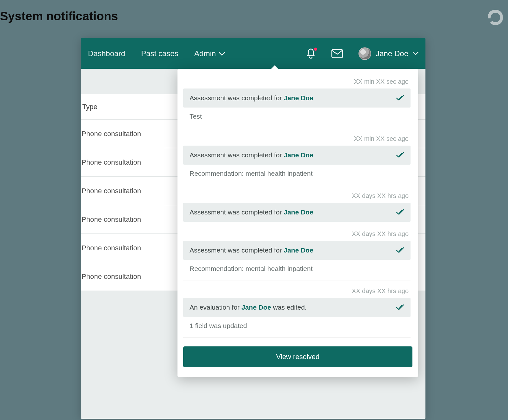 This screenshot has width=508, height=420. Describe the element at coordinates (297, 326) in the screenshot. I see `notification-body: 1 field was updated` at that location.